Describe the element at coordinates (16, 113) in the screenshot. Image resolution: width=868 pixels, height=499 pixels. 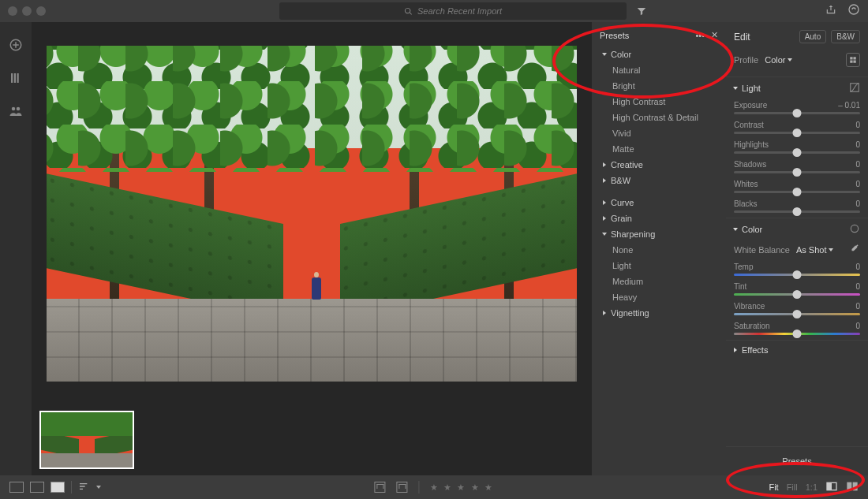
I see `people-icon` at that location.